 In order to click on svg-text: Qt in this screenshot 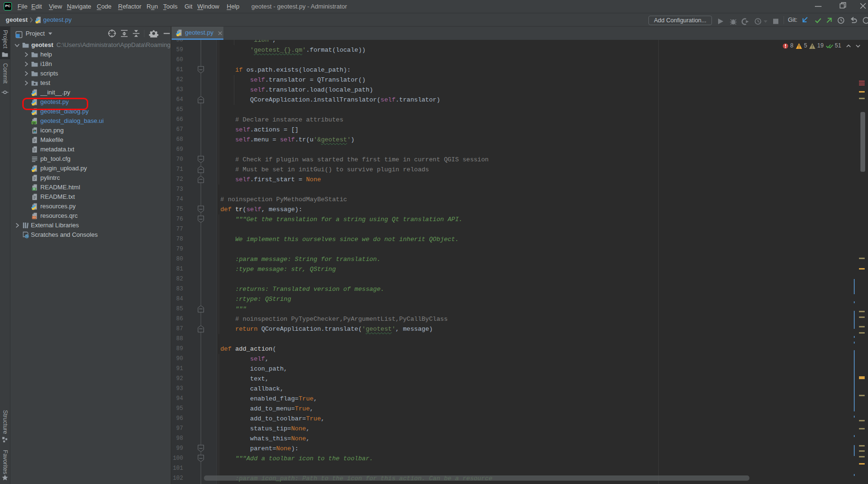, I will do `click(34, 123)`.